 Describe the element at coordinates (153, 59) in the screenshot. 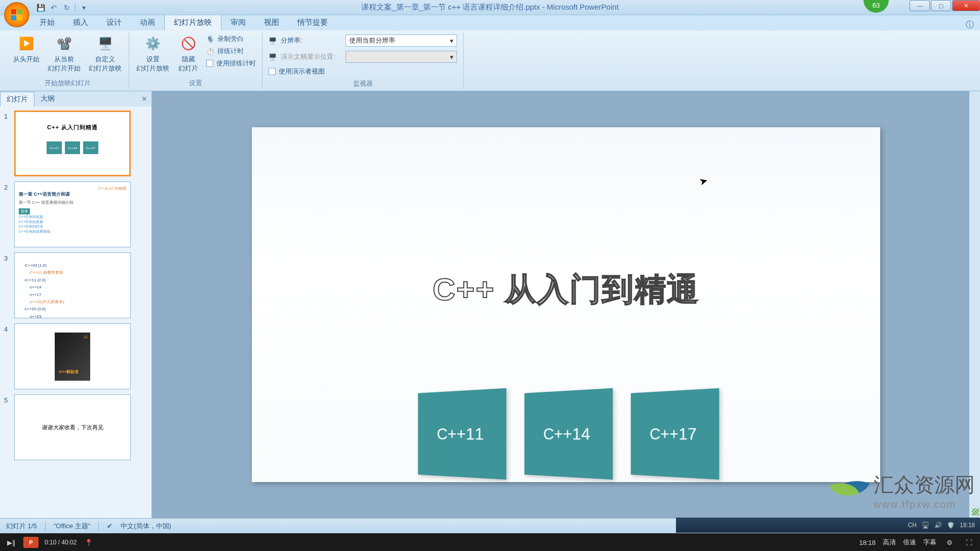

I see `setup-label-1: 设置` at that location.